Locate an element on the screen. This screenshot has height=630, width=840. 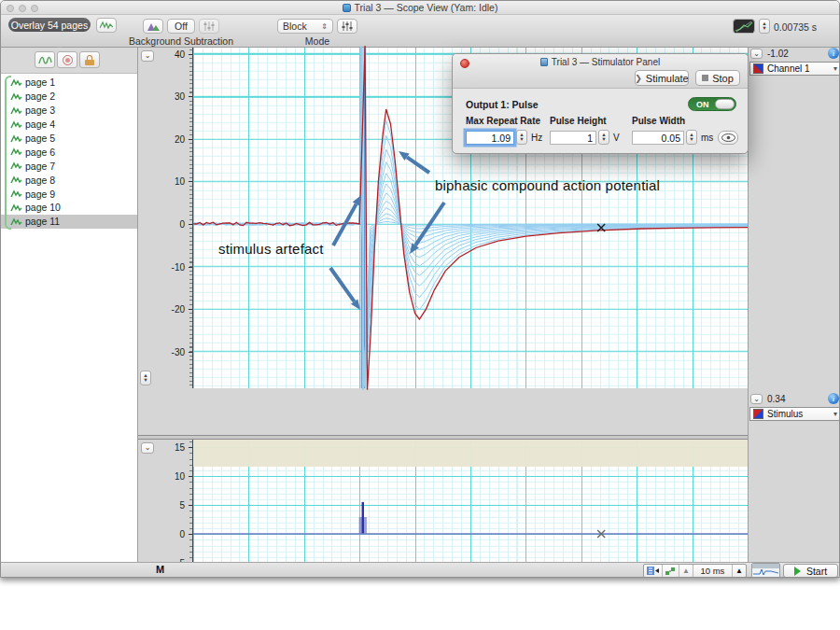
stimulus-trace is located at coordinates (470, 509).